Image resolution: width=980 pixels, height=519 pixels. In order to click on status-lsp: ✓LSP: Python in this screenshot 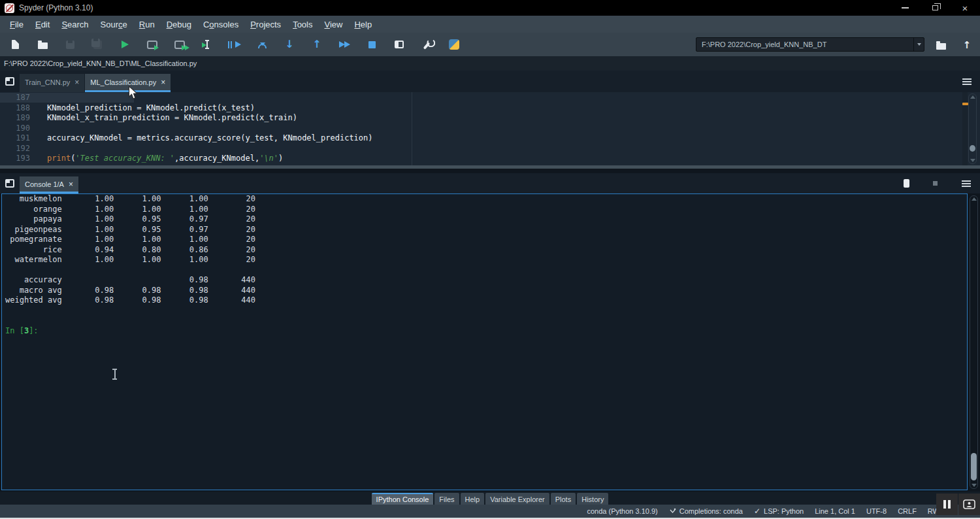, I will do `click(779, 511)`.